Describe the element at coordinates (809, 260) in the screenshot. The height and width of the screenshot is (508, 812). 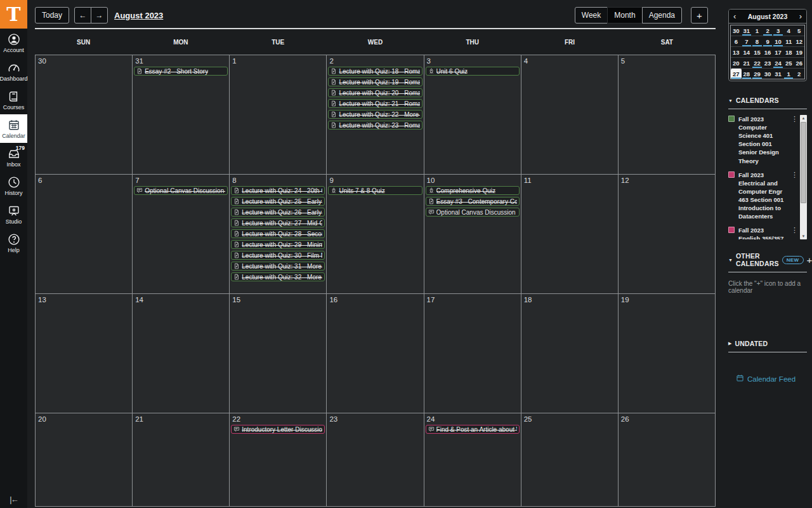
I see `add-other-calendar-button: +` at that location.